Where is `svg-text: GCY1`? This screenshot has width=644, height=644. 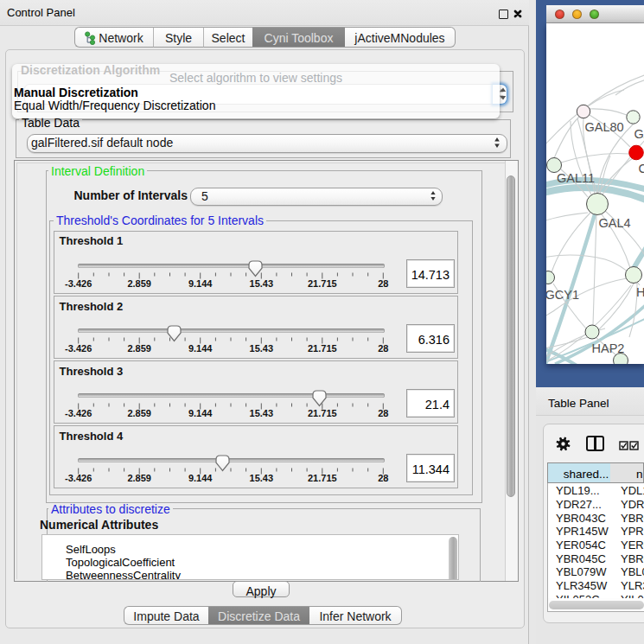
svg-text: GCY1 is located at coordinates (563, 295).